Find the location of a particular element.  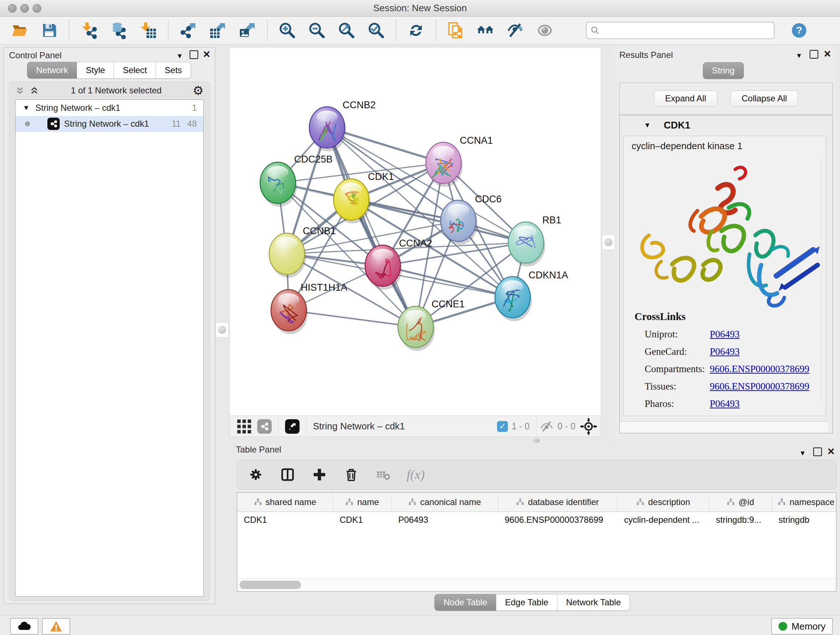

hide-selected-button is located at coordinates (515, 30).